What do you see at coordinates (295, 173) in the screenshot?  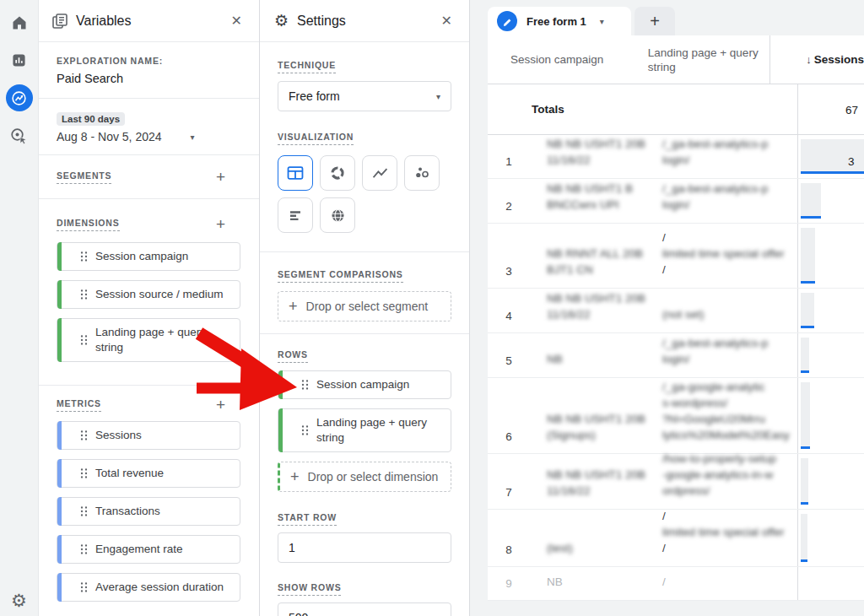 I see `table-icon` at bounding box center [295, 173].